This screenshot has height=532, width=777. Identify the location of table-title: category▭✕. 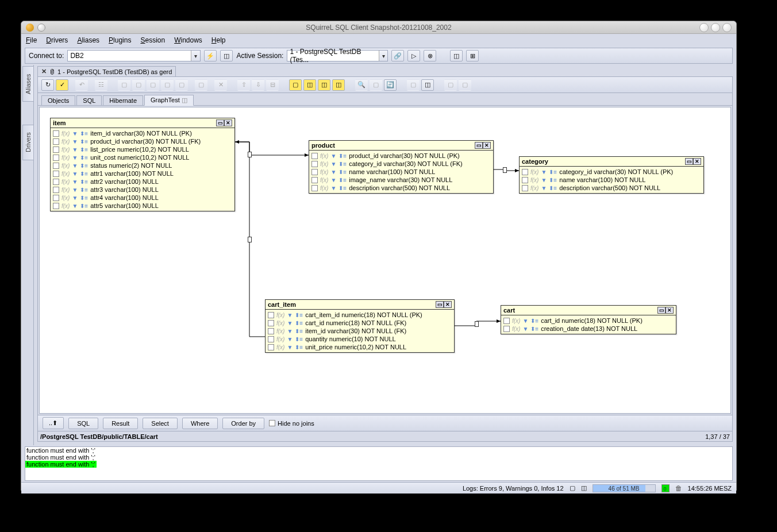
(611, 162).